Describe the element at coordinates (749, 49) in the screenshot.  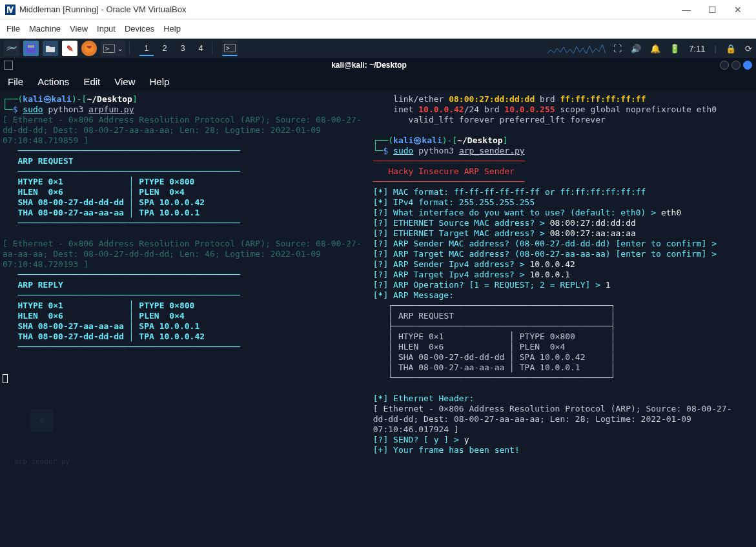
I see `power-icon: ⟳` at that location.